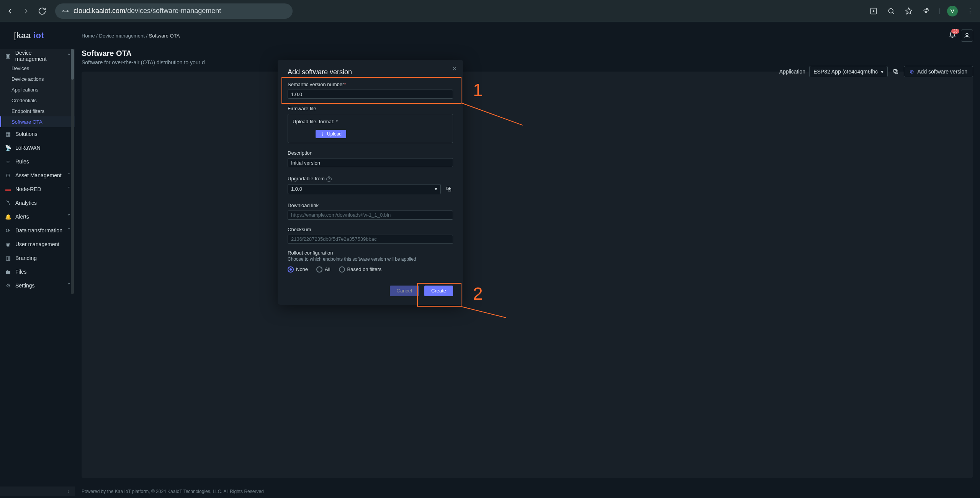 This screenshot has width=980, height=498. I want to click on sidebar-item-solutions: ▦Solutions, so click(38, 134).